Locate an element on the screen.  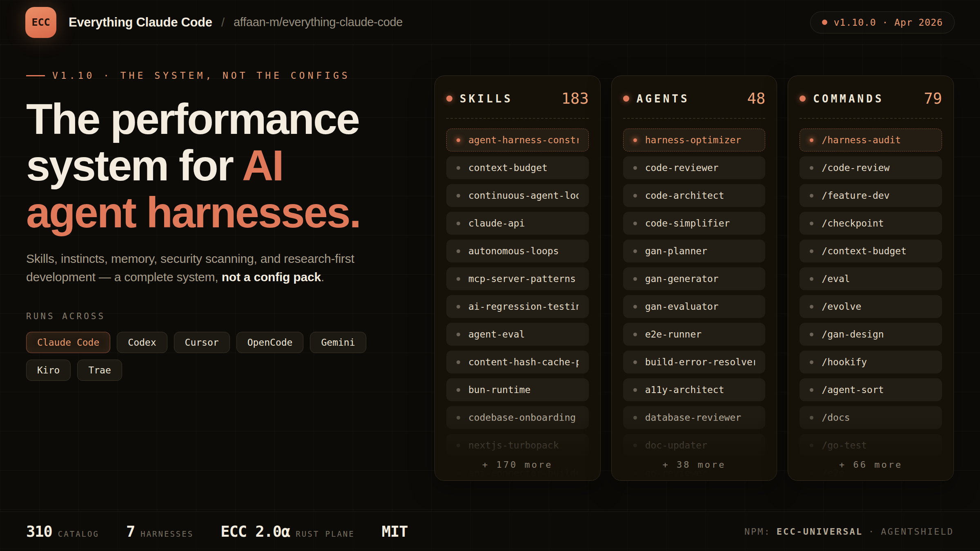
list-item: agent-harness-constr… is located at coordinates (518, 140).